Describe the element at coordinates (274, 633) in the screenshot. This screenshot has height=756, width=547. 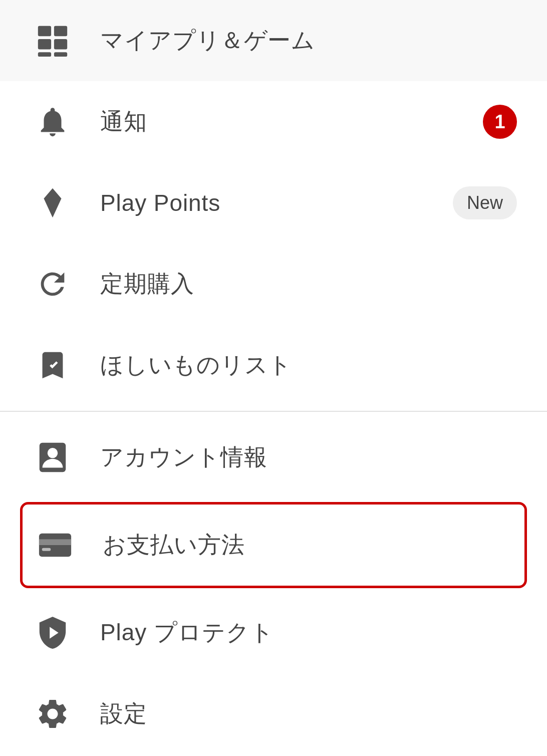
I see `menu-item-play-protect: Play プロテクト` at that location.